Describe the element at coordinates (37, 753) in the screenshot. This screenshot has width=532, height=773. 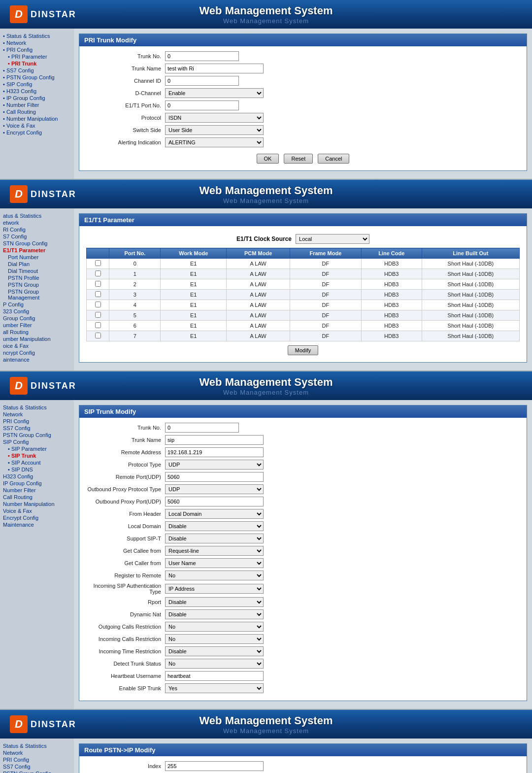
I see `sb4-network: Network` at that location.